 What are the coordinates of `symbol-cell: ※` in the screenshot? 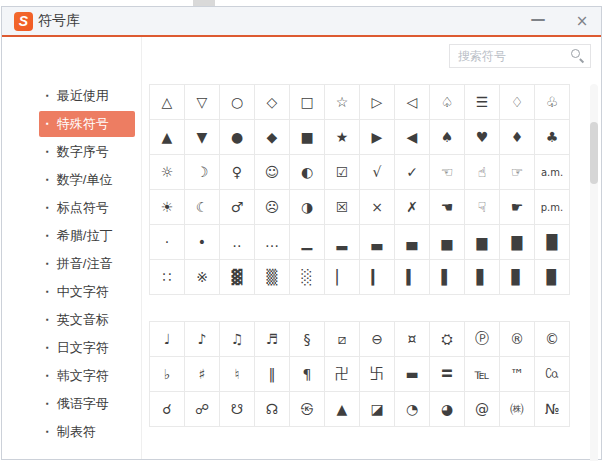 It's located at (202, 278).